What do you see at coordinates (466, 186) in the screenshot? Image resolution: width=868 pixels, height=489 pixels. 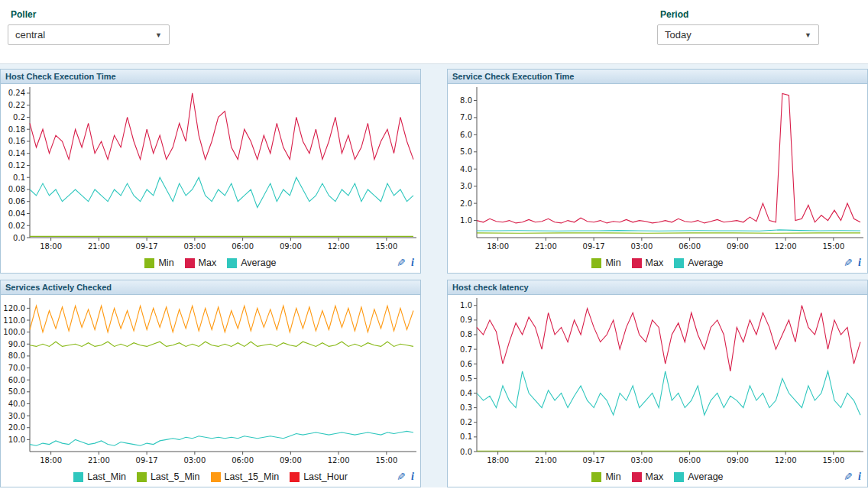 I see `svg-text: 3.0` at bounding box center [466, 186].